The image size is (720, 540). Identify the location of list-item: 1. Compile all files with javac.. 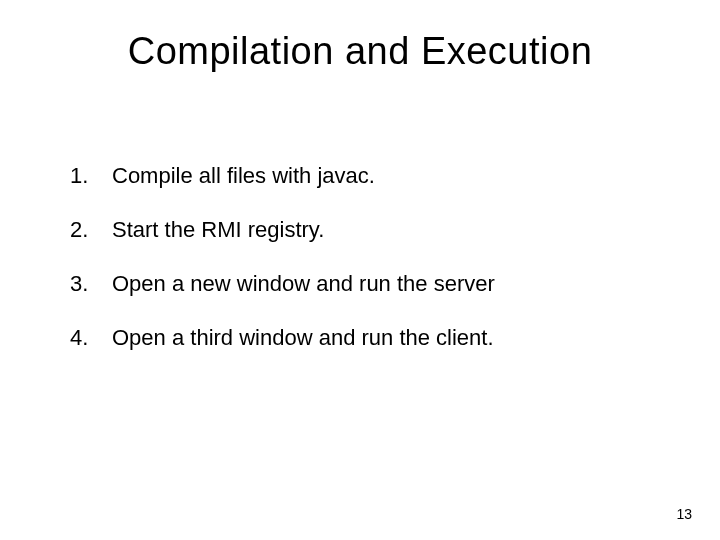
(365, 176).